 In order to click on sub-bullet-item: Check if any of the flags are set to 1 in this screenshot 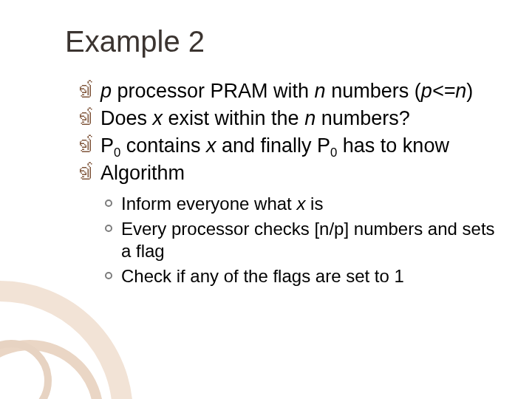, I will do `click(301, 276)`.